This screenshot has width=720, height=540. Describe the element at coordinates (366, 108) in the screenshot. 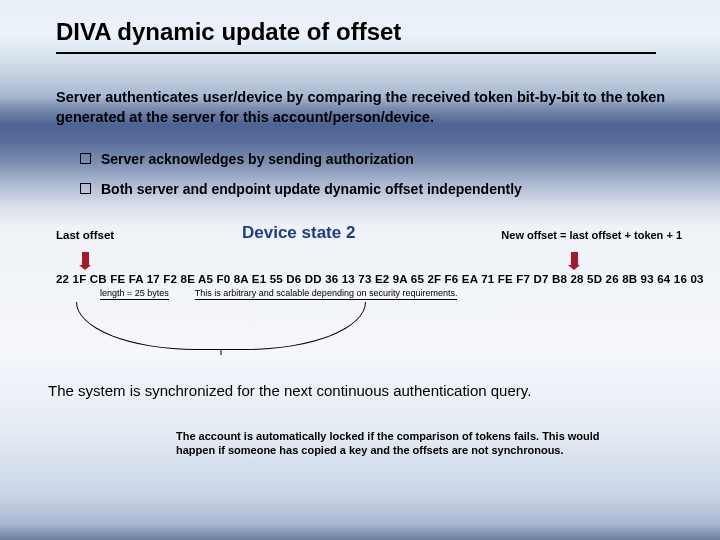

I see `intro-text: Server authenticates user/device by comp…` at that location.